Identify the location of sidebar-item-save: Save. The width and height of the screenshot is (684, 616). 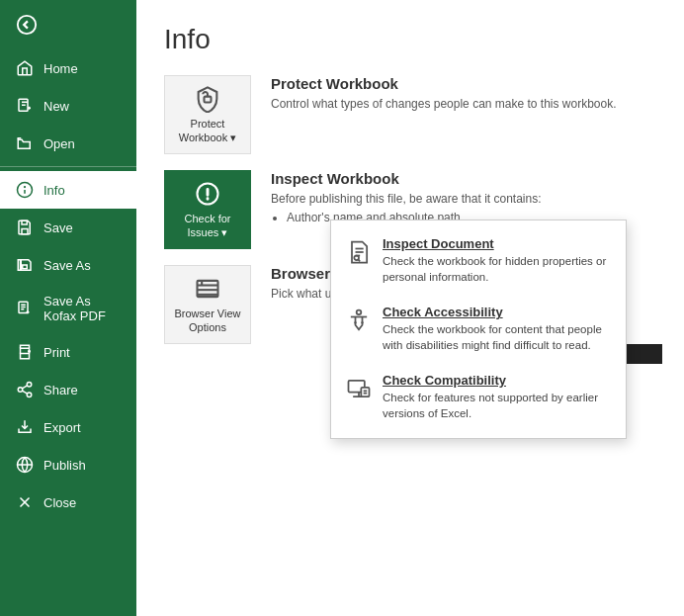
(68, 227).